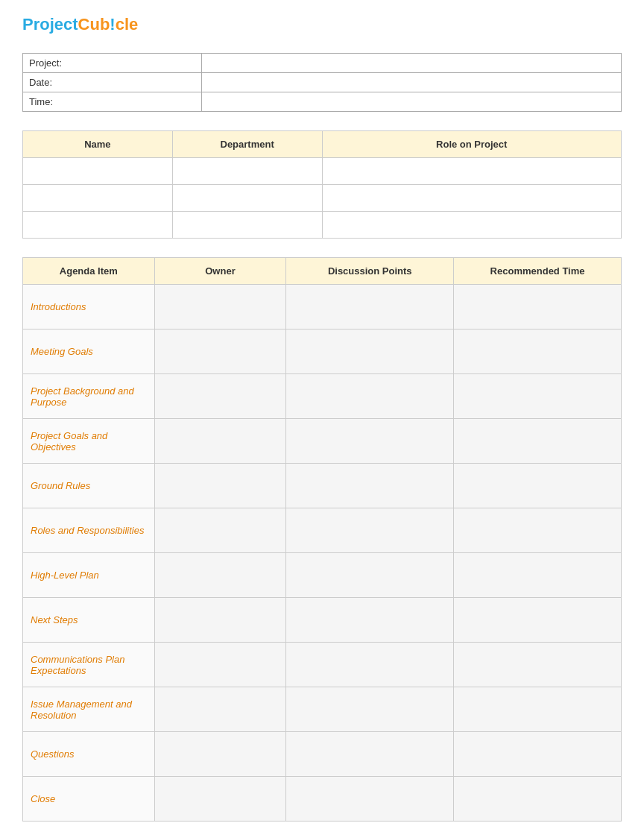 The image size is (644, 823). I want to click on agenda-item: Next Steps, so click(89, 620).